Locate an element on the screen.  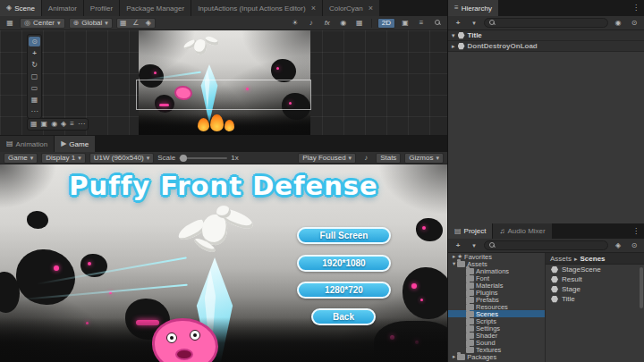
transform-tool-icon is located at coordinates (34, 100).